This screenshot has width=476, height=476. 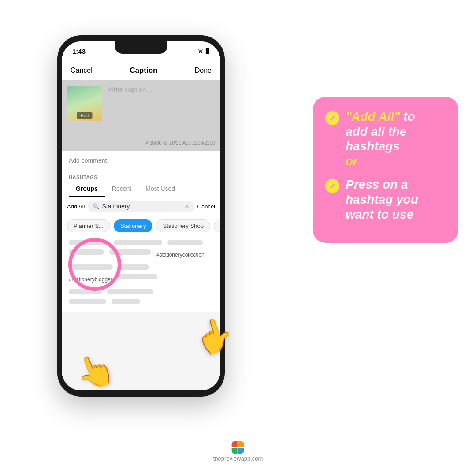 What do you see at coordinates (144, 71) in the screenshot?
I see `nav-title: Caption` at bounding box center [144, 71].